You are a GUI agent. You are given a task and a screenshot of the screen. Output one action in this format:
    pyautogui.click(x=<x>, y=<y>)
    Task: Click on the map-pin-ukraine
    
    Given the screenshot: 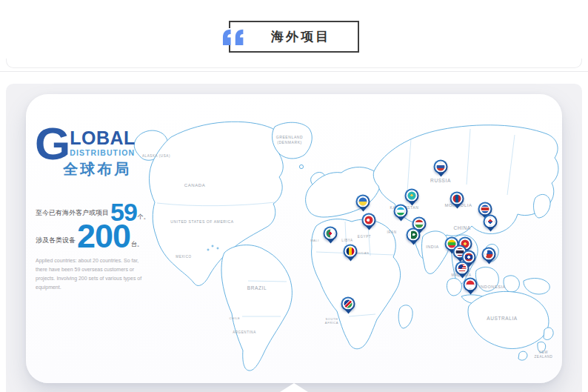 What is the action you would take?
    pyautogui.click(x=363, y=202)
    